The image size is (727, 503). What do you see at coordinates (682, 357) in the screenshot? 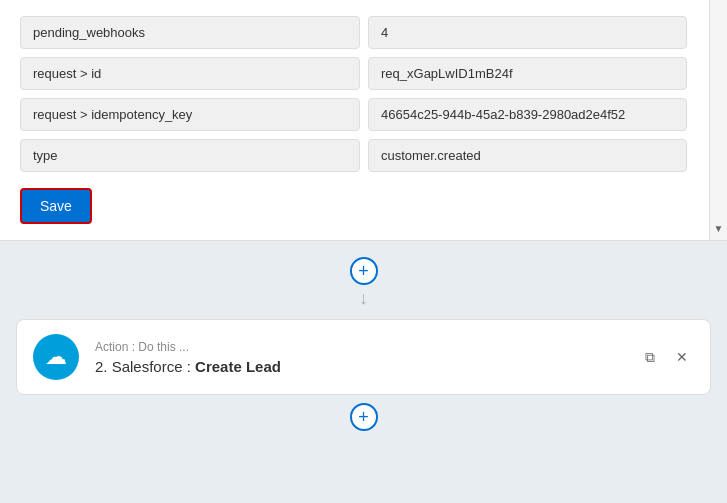
I see `close-button: ✕` at bounding box center [682, 357].